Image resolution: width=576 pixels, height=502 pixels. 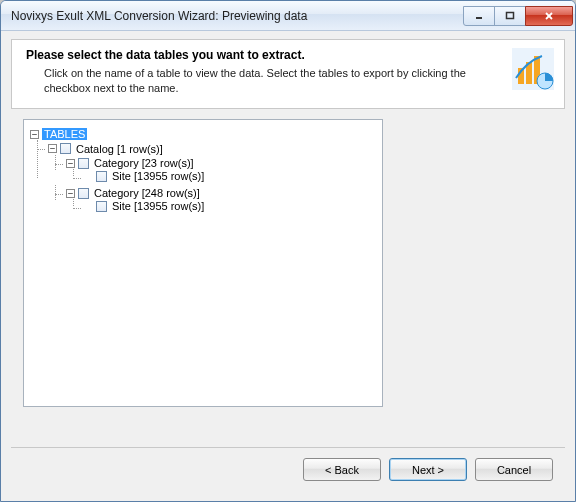 I want to click on tree-root-label: TABLES, so click(x=64, y=134).